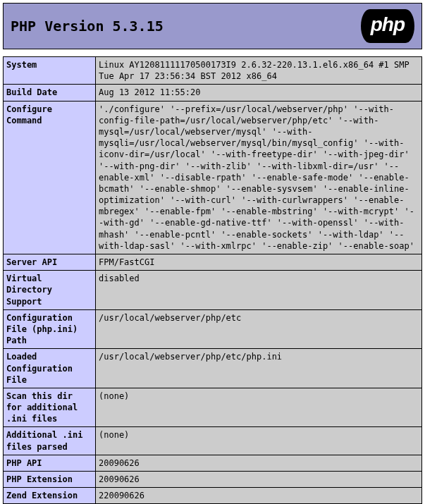 Image resolution: width=425 pixels, height=504 pixels. I want to click on row-label: Build Date, so click(49, 93).